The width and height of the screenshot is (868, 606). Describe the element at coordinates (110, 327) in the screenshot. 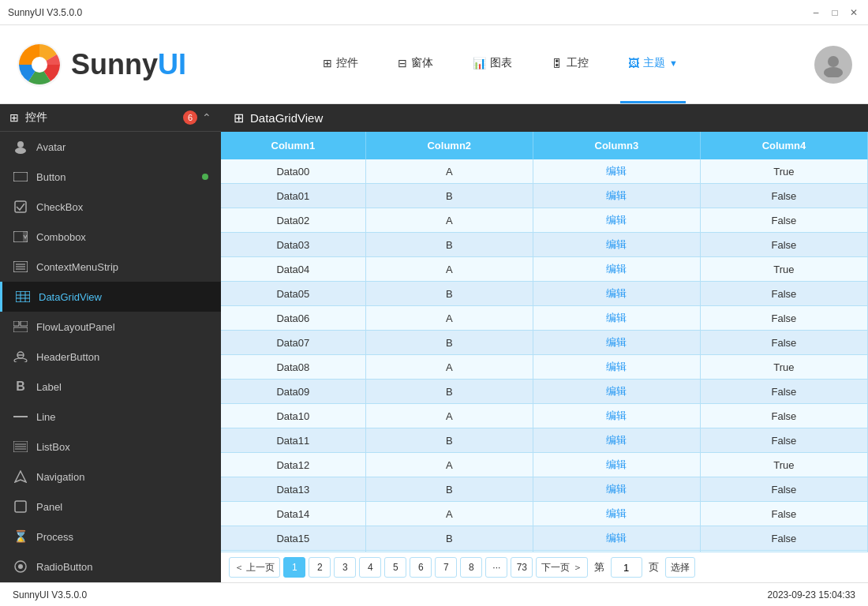

I see `sidebar-item-flowlayoutpanel: FlowLayoutPanel` at that location.